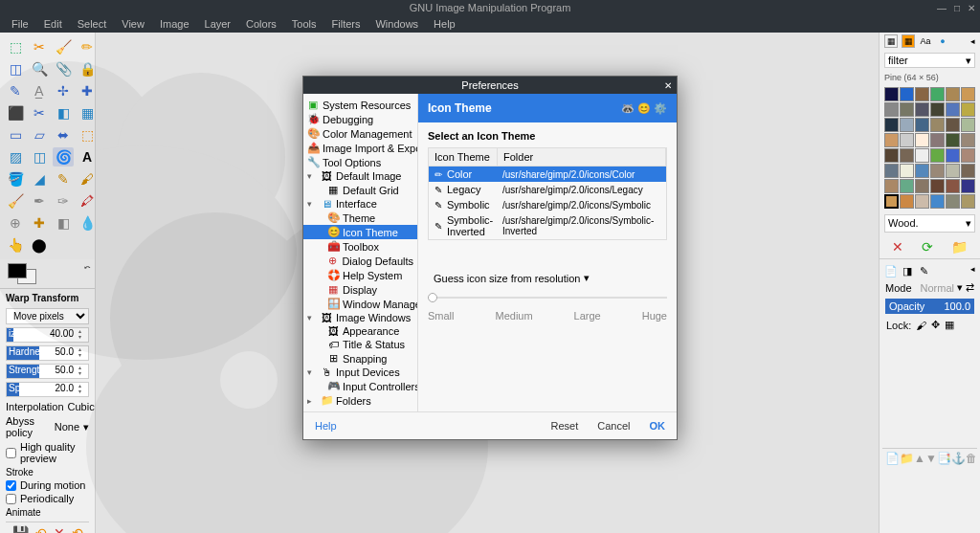  Describe the element at coordinates (547, 193) in the screenshot. I see `icon-theme-table: Icon Theme Folder ✏ Color /usr/share/gim…` at that location.